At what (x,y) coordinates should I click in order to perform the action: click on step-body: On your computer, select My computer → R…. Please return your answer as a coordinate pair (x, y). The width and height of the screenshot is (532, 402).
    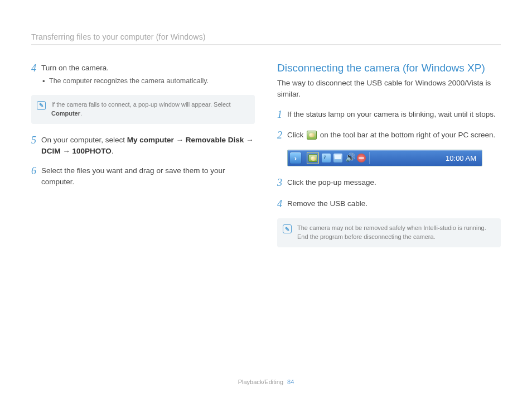
    Looking at the image, I should click on (148, 146).